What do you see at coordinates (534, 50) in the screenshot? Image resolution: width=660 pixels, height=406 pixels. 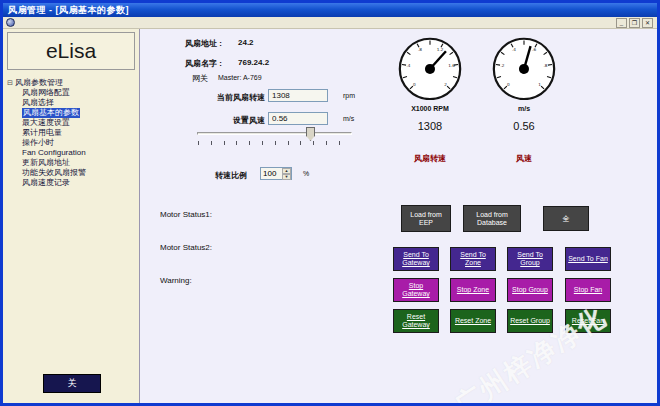 I see `svg-text: .6` at bounding box center [534, 50].